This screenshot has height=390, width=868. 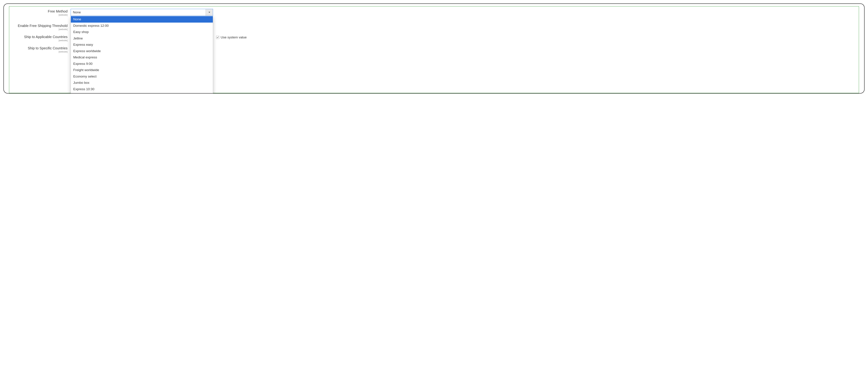 I want to click on free-method-option: Jumbo box, so click(x=142, y=83).